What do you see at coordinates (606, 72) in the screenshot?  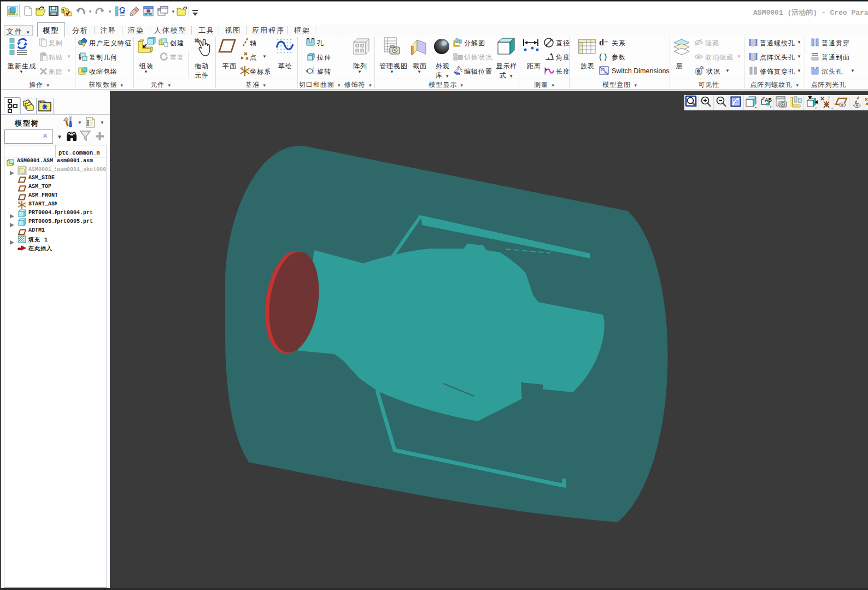 I see `svg-text: x` at bounding box center [606, 72].